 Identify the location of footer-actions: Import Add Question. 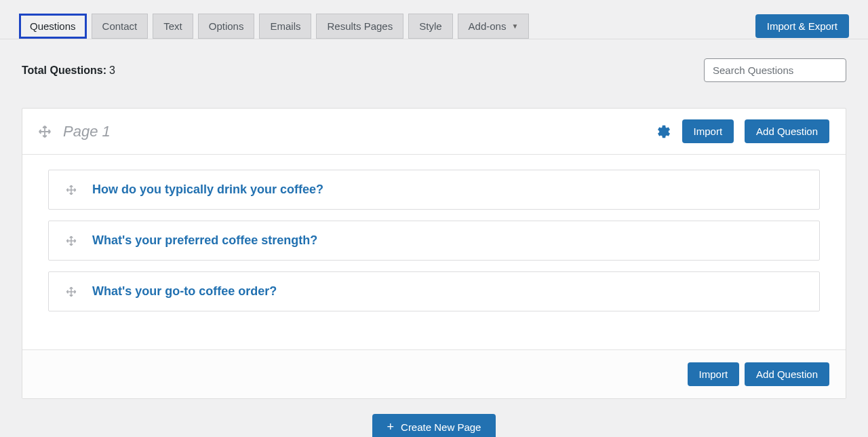
(434, 374).